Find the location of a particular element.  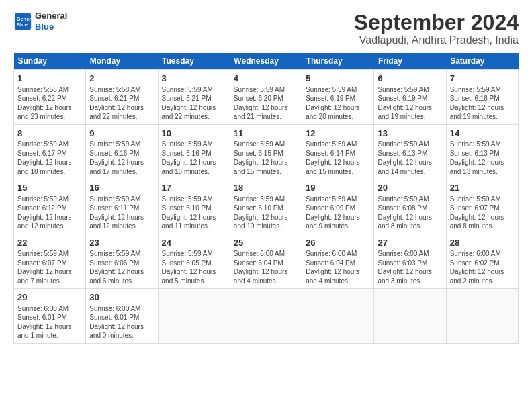

table-row: 10Sunrise: 5:59 AM Sunset: 6:16 PM Dayli… is located at coordinates (193, 152).